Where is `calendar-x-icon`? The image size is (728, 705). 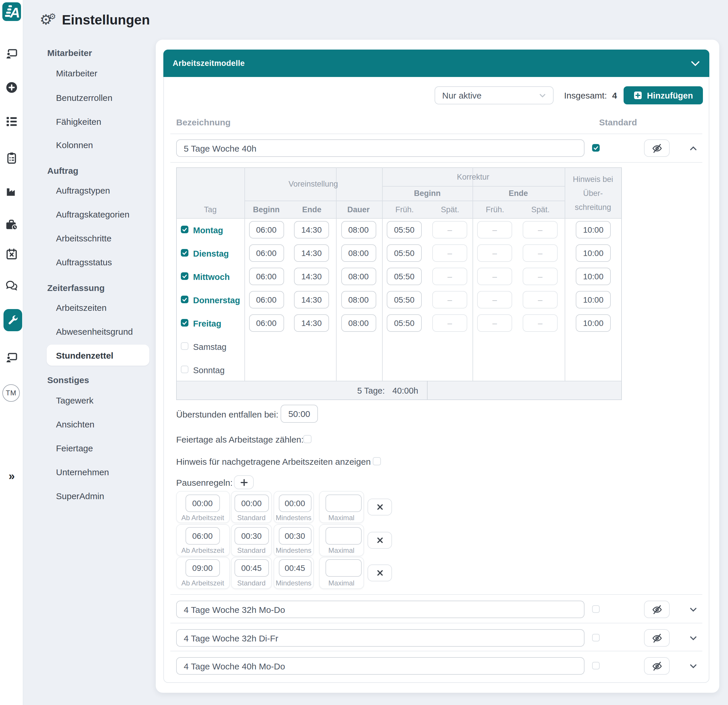 calendar-x-icon is located at coordinates (12, 254).